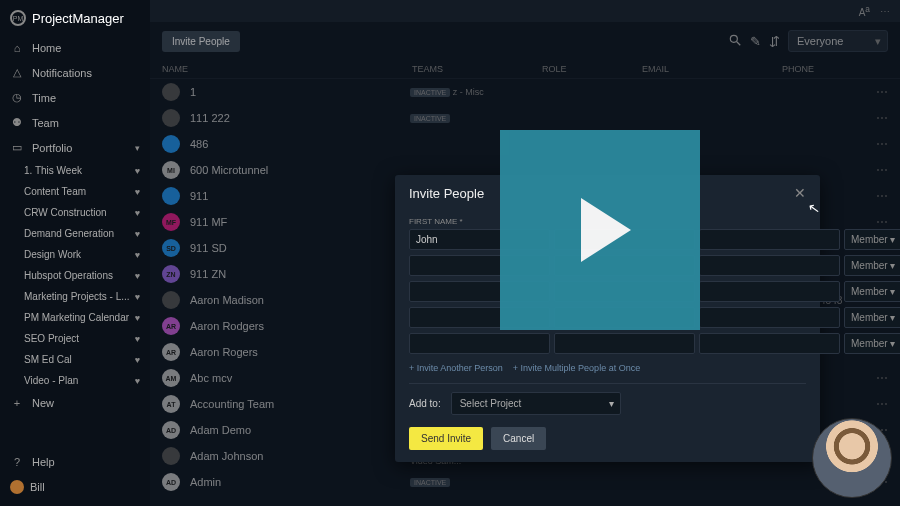 The width and height of the screenshot is (900, 506). Describe the element at coordinates (44, 462) in the screenshot. I see `help-label: Help` at that location.